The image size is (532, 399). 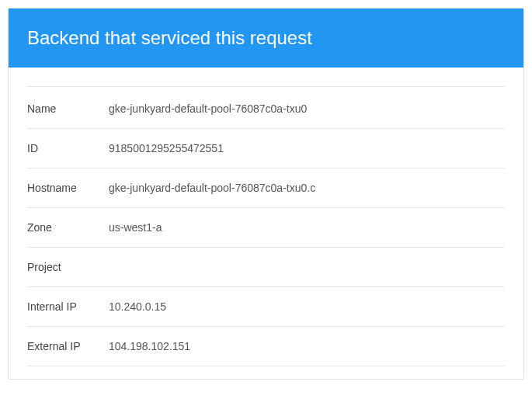 What do you see at coordinates (208, 109) in the screenshot?
I see `value-name: gke-junkyard-default-pool-76087c0a-txu0` at bounding box center [208, 109].